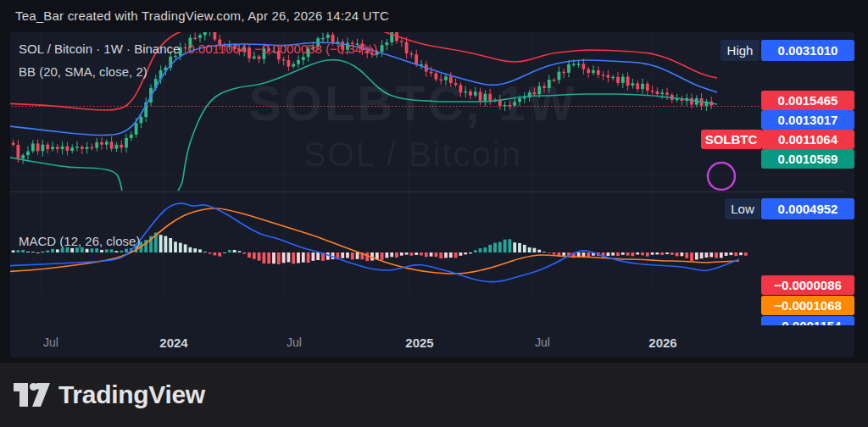 The image size is (868, 427). What do you see at coordinates (808, 51) in the screenshot?
I see `high-value-badge: 0.0031010` at bounding box center [808, 51].